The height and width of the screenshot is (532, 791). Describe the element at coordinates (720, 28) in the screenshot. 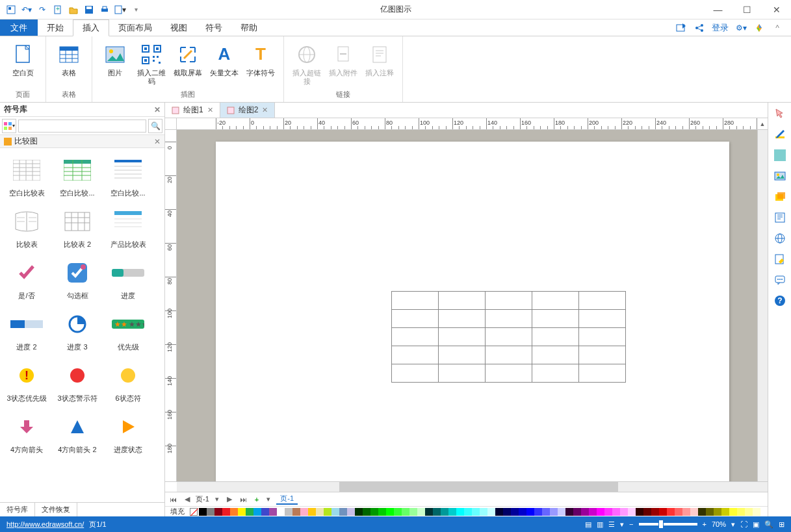

I see `login-link: 登录` at that location.